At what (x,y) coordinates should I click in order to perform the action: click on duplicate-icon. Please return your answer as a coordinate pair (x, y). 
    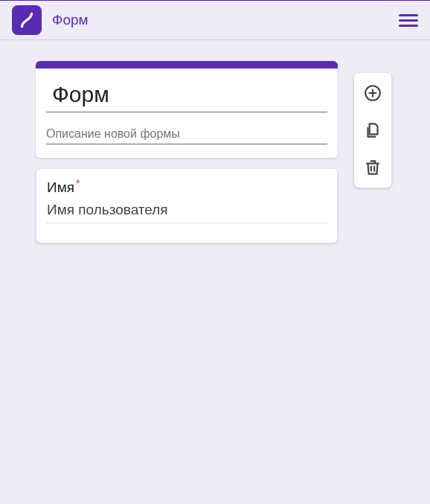
    Looking at the image, I should click on (373, 130).